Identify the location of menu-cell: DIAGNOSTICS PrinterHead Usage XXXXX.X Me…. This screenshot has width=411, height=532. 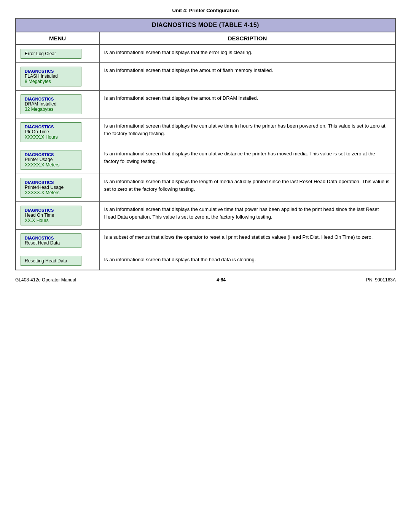
(57, 188).